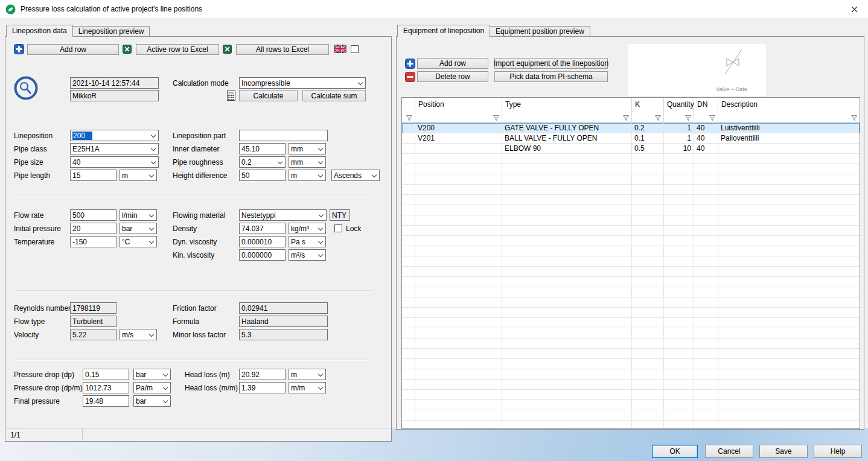 This screenshot has width=868, height=461. What do you see at coordinates (262, 148) in the screenshot?
I see `inner-diameter-input` at bounding box center [262, 148].